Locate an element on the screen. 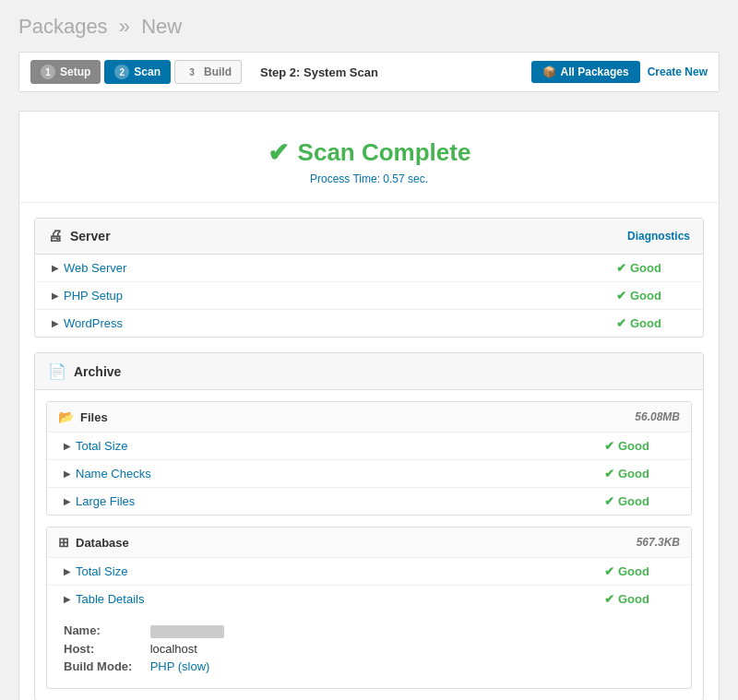 This screenshot has width=738, height=700. db-total-size-link: Total Size is located at coordinates (339, 572).